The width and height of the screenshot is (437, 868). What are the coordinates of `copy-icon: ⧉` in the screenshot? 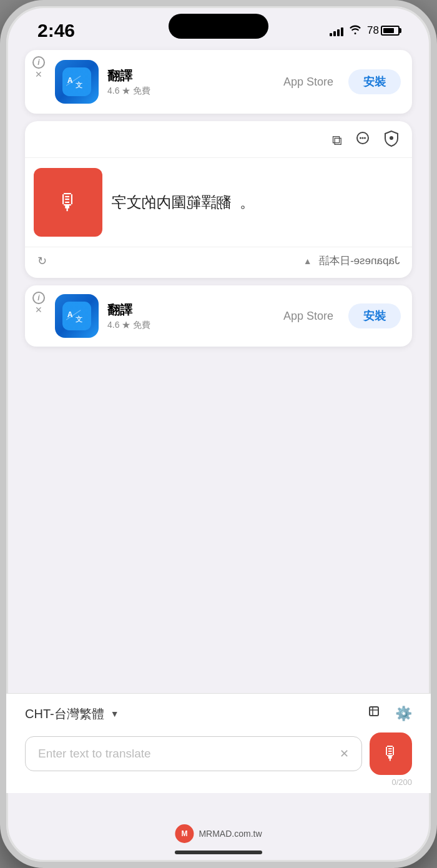 It's located at (337, 141).